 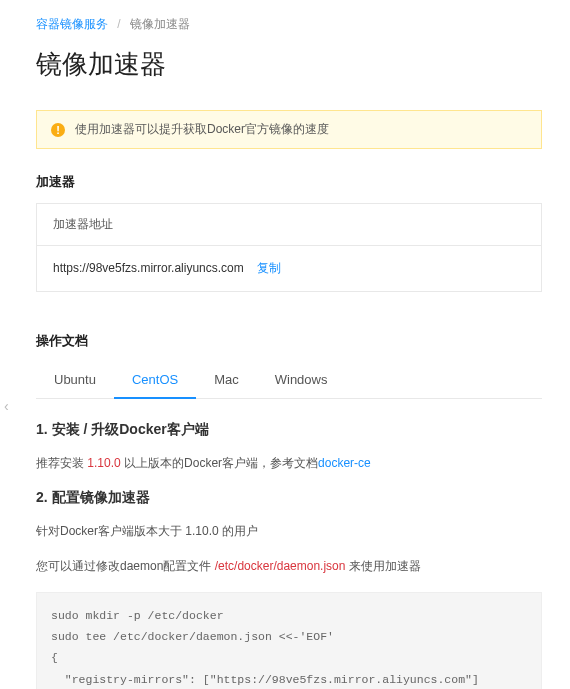 I want to click on tab-windows: Windows, so click(x=302, y=380).